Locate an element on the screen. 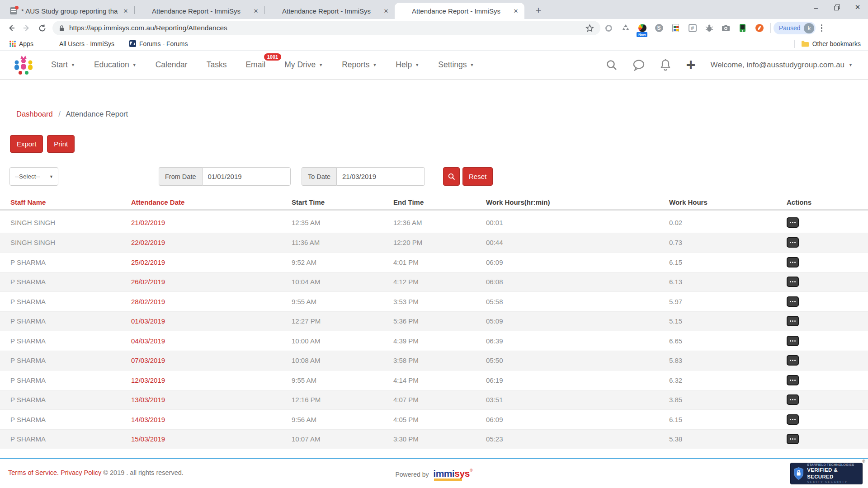 Image resolution: width=868 pixels, height=488 pixels. from-date-input is located at coordinates (246, 176).